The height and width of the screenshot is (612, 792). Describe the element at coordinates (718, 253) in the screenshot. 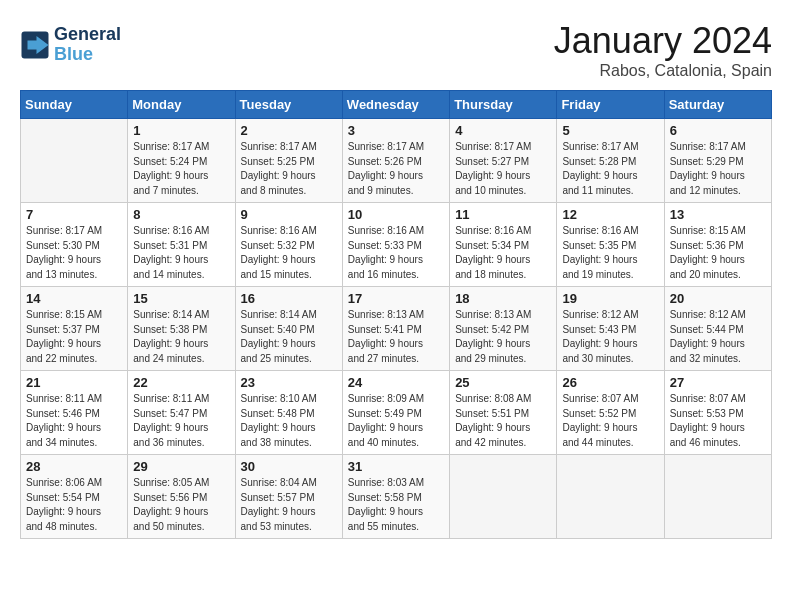

I see `day-info: Sunrise: 8:15 AM Sunset: 5:36 PM Dayligh…` at that location.